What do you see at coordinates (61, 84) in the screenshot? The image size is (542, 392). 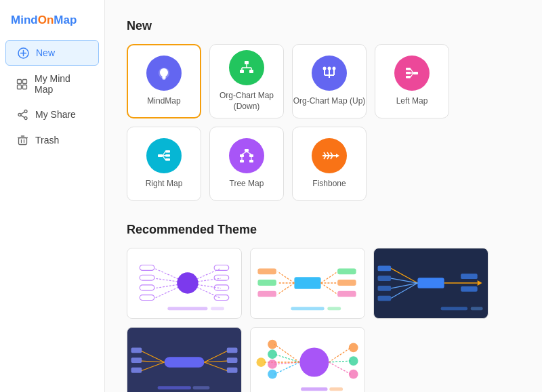 I see `sidebar-item-my-mind-map-label: My Mind Map` at bounding box center [61, 84].